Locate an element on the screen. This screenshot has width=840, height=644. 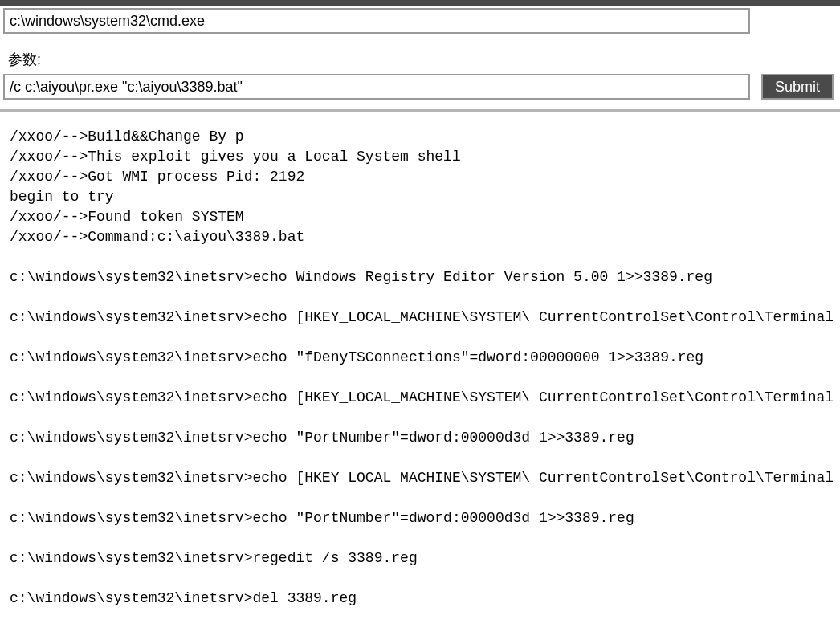
submit-button: Submit is located at coordinates (797, 87).